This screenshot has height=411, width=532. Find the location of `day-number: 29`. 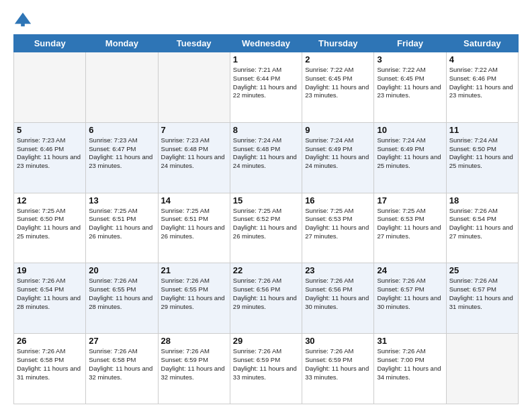

day-number: 29 is located at coordinates (266, 341).